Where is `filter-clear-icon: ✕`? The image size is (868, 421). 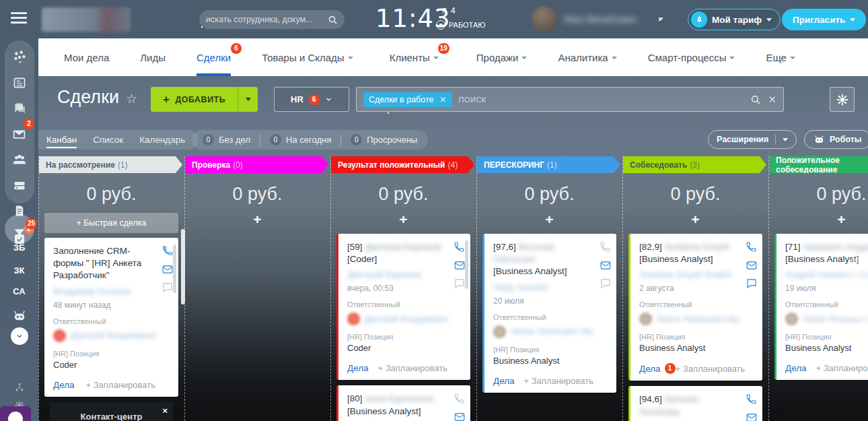 filter-clear-icon: ✕ is located at coordinates (772, 100).